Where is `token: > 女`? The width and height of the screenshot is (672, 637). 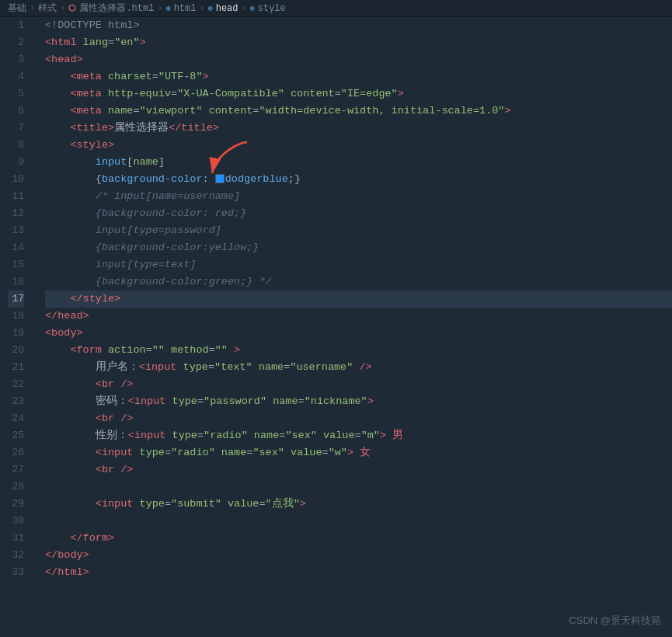 token: > 女 is located at coordinates (359, 453).